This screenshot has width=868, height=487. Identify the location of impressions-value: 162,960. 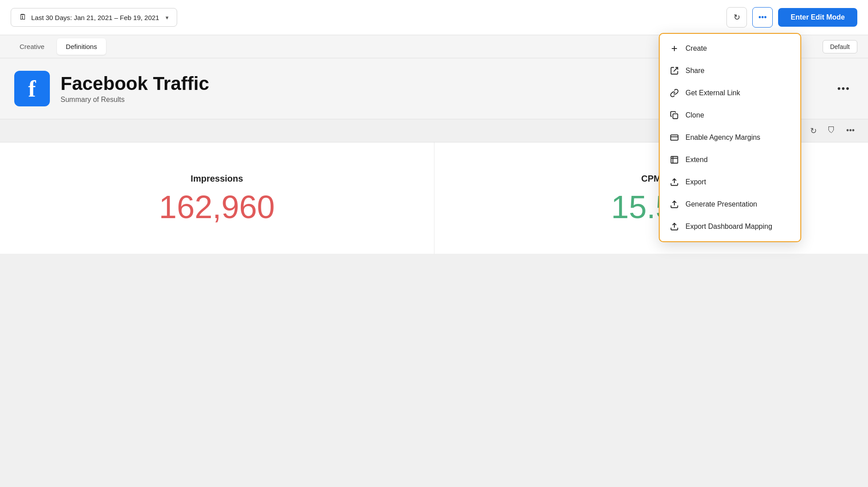
(217, 207).